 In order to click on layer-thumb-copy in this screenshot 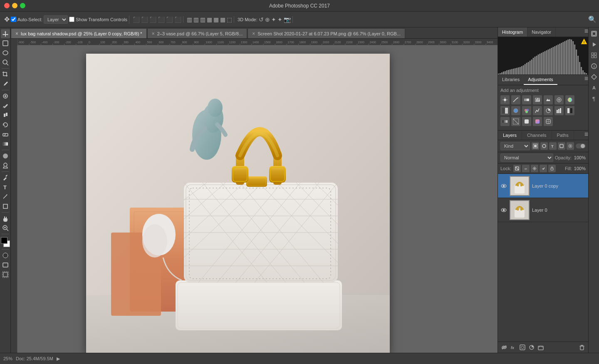, I will do `click(520, 186)`.